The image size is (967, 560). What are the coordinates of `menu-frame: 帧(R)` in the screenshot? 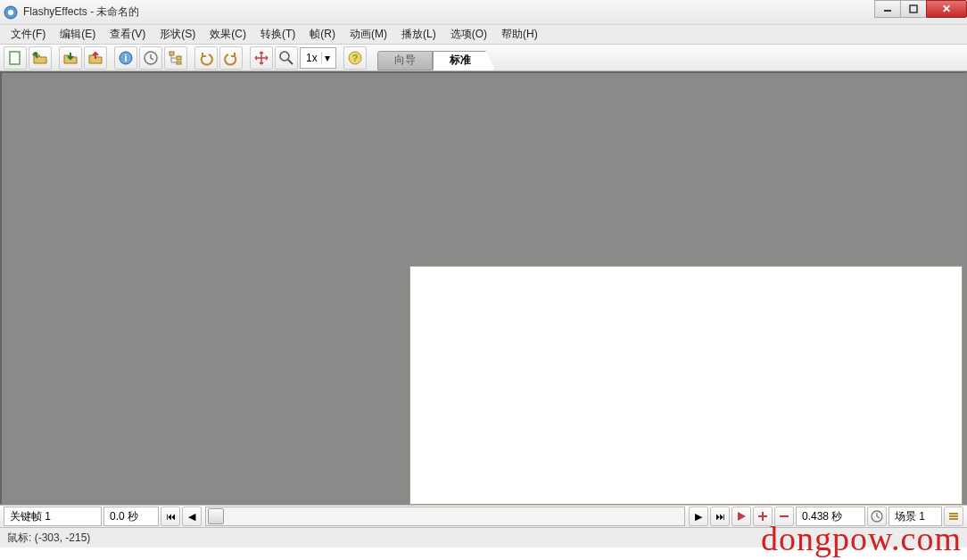 It's located at (323, 34).